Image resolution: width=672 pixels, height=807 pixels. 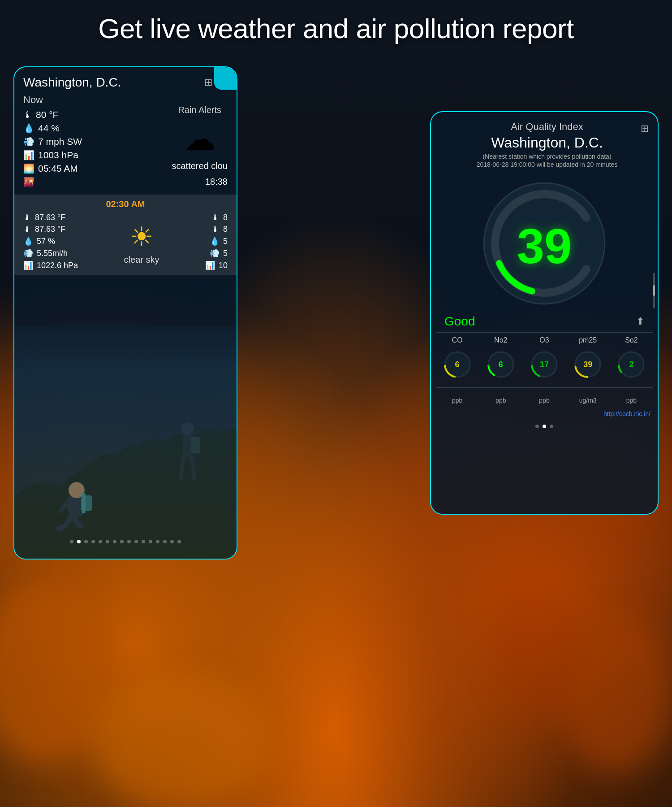 I want to click on pollutants-grid: CO 6 No2 6 O3, so click(x=544, y=360).